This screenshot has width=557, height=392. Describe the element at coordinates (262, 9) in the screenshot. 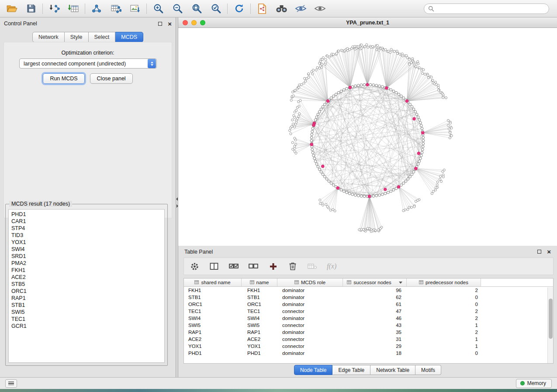

I see `share-document-icon` at that location.